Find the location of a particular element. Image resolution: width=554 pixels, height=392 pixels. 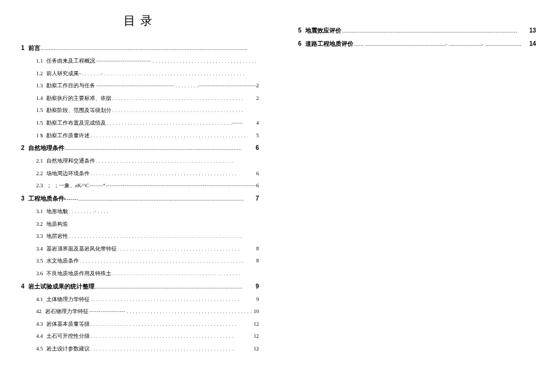

toc-text: 道路工程地质评价 is located at coordinates (329, 44).